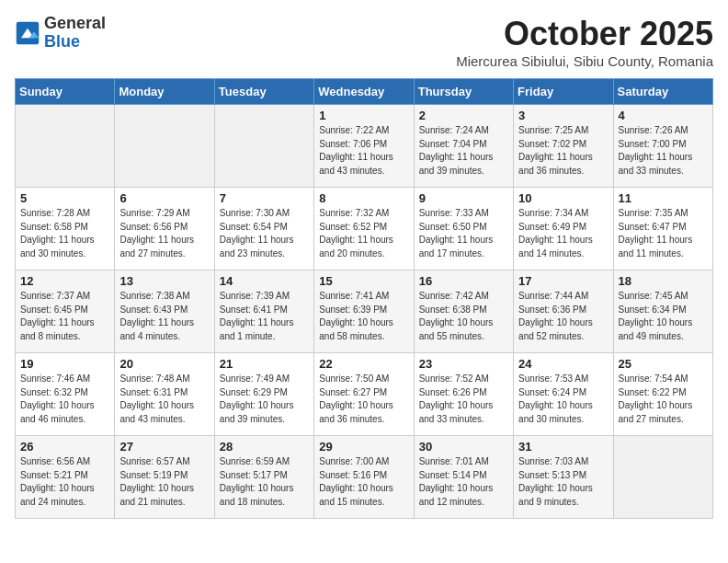 This screenshot has width=728, height=563. I want to click on logo-blue: Blue, so click(75, 42).